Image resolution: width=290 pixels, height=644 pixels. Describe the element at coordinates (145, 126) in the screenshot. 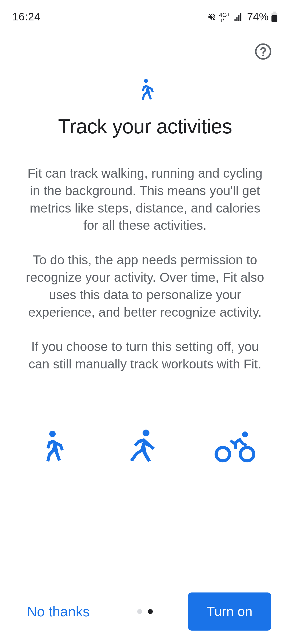

I see `page-title: Track your activities` at that location.